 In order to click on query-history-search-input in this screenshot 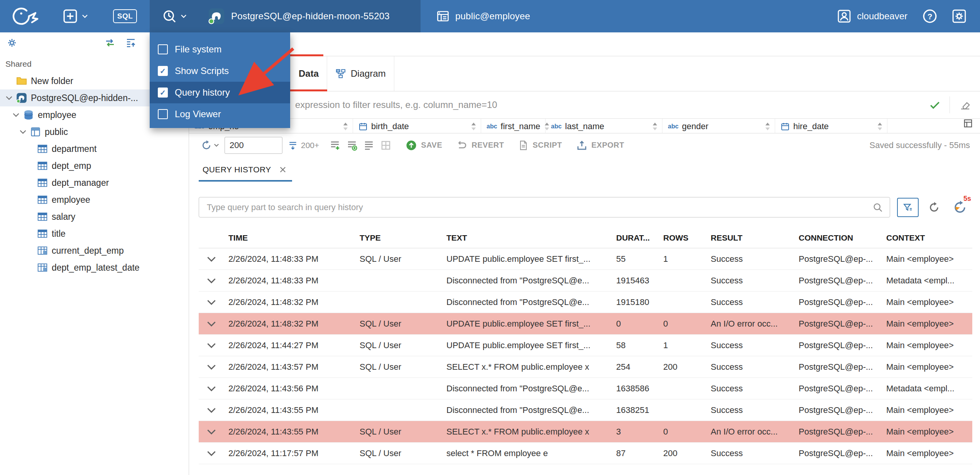, I will do `click(544, 207)`.